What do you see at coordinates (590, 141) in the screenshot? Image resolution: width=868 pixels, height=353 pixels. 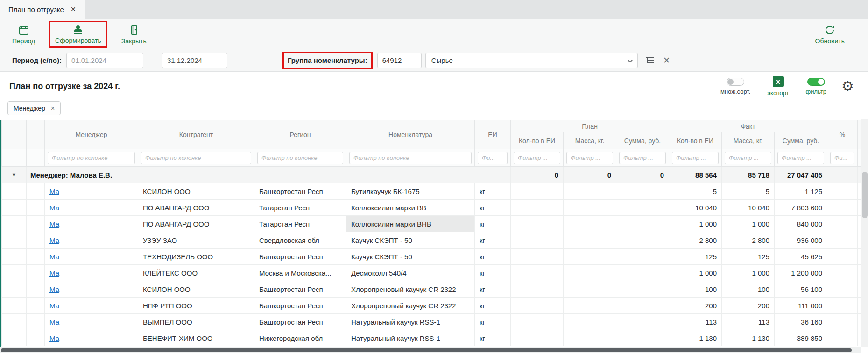 I see `column-header-plan-mass: Масса, кг.` at bounding box center [590, 141].